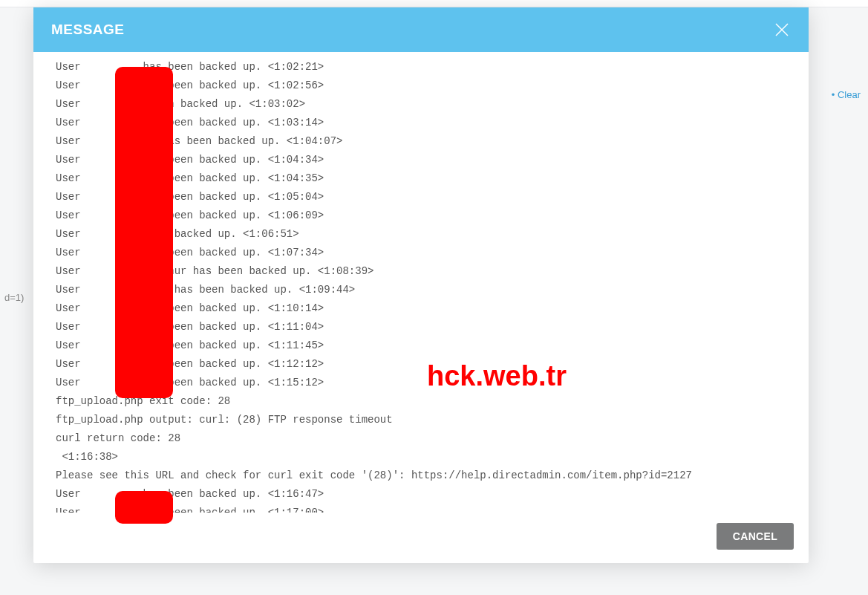  What do you see at coordinates (421, 309) in the screenshot?
I see `log-line: User has been backed up. <1:10:14>` at bounding box center [421, 309].